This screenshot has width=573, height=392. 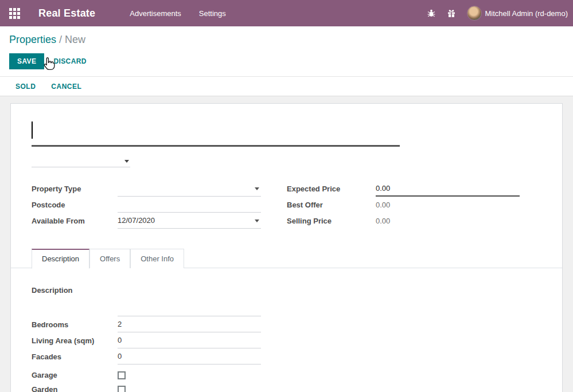 What do you see at coordinates (75, 324) in the screenshot?
I see `bedrooms-label: Bedrooms` at bounding box center [75, 324].